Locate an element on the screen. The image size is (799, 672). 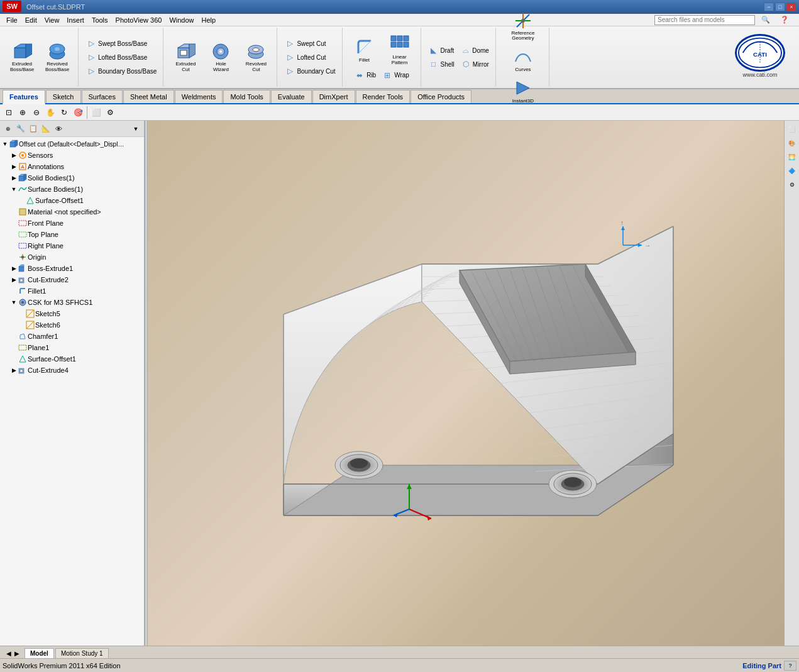
boundary-boss-base-button: ▷ Boundary Boss/Base is located at coordinates (121, 71).